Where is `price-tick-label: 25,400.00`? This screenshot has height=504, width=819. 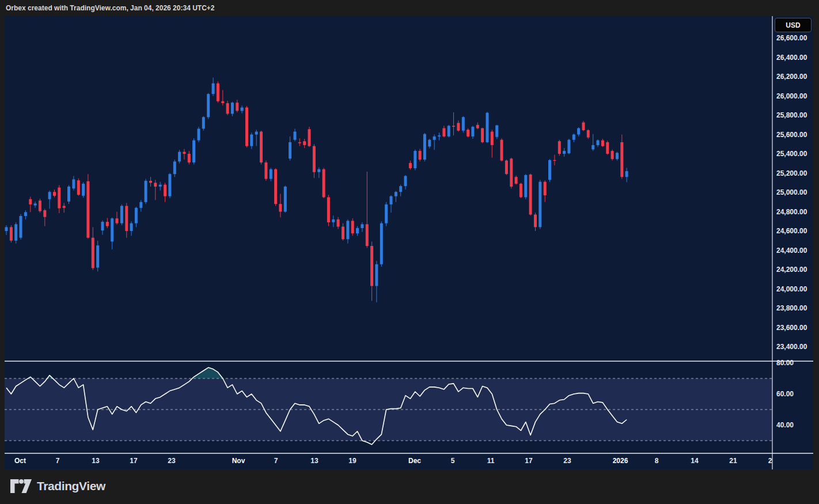
price-tick-label: 25,400.00 is located at coordinates (791, 154).